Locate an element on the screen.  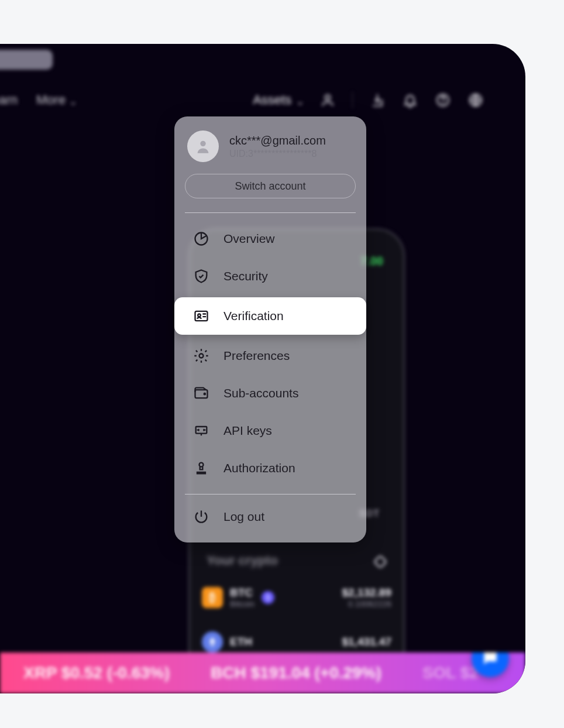
asset-name: Bitcoin is located at coordinates (242, 604).